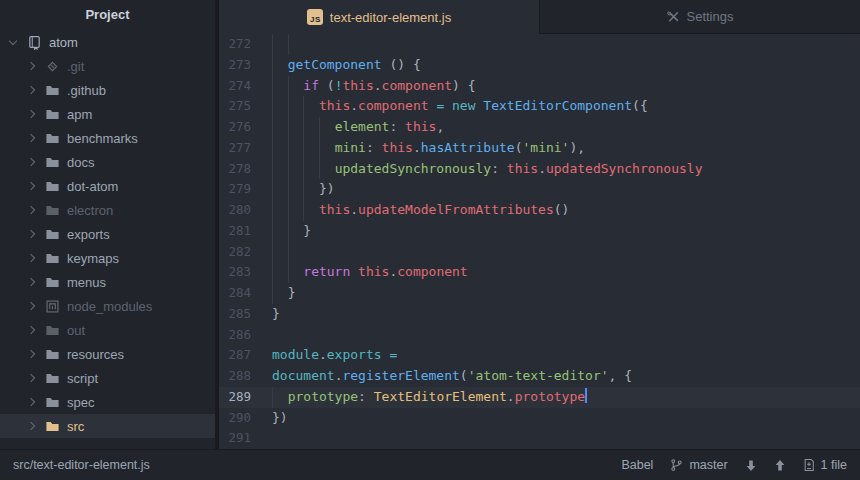 This screenshot has height=480, width=860. Describe the element at coordinates (108, 426) in the screenshot. I see `tree-item-src: src` at that location.